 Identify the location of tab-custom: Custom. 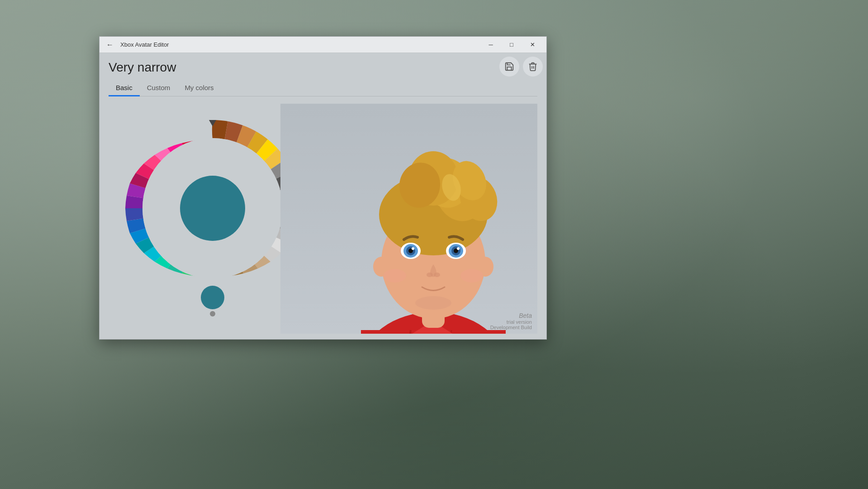
(159, 88).